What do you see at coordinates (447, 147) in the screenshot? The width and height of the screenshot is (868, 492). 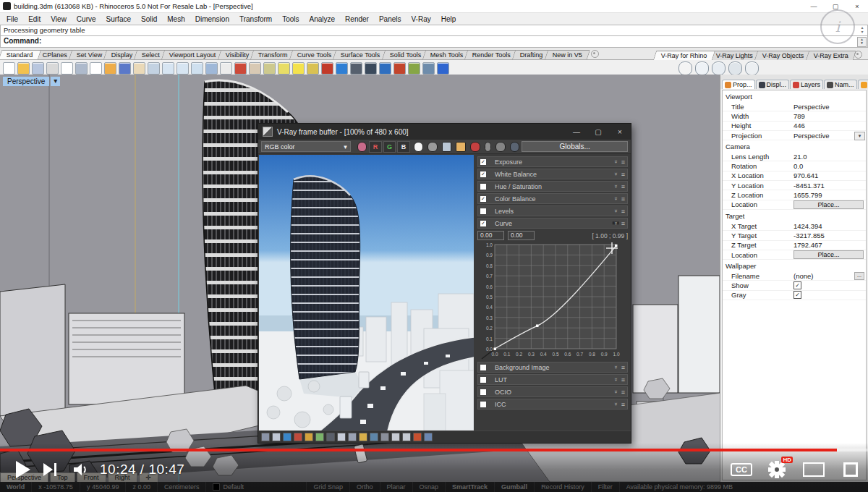 I see `save-image-icon` at bounding box center [447, 147].